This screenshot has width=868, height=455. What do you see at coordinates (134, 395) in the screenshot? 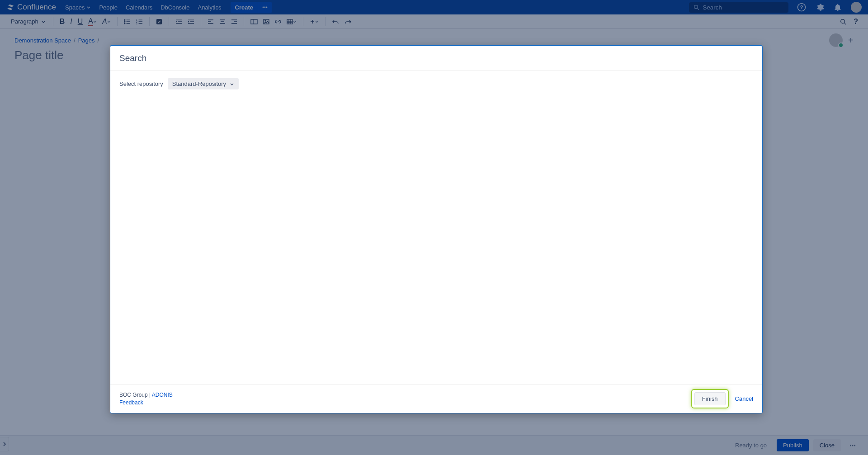
I see `footer-vendor: BOC Group` at bounding box center [134, 395].